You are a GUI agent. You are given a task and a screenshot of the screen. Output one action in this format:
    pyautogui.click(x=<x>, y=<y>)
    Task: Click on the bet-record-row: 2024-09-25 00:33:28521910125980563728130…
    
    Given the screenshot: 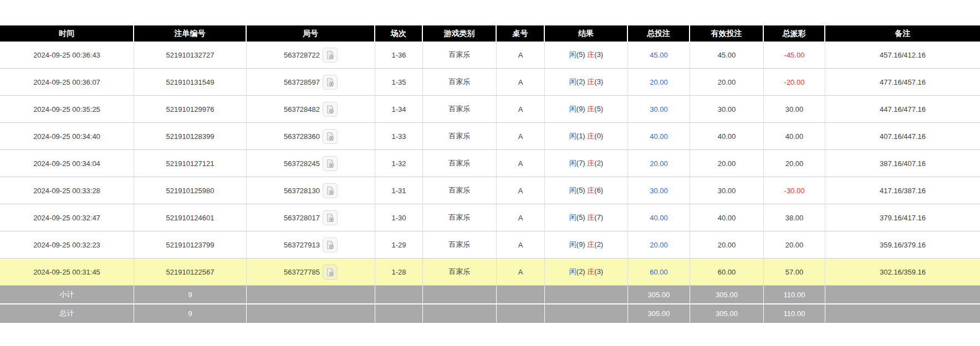 What is the action you would take?
    pyautogui.click(x=490, y=190)
    